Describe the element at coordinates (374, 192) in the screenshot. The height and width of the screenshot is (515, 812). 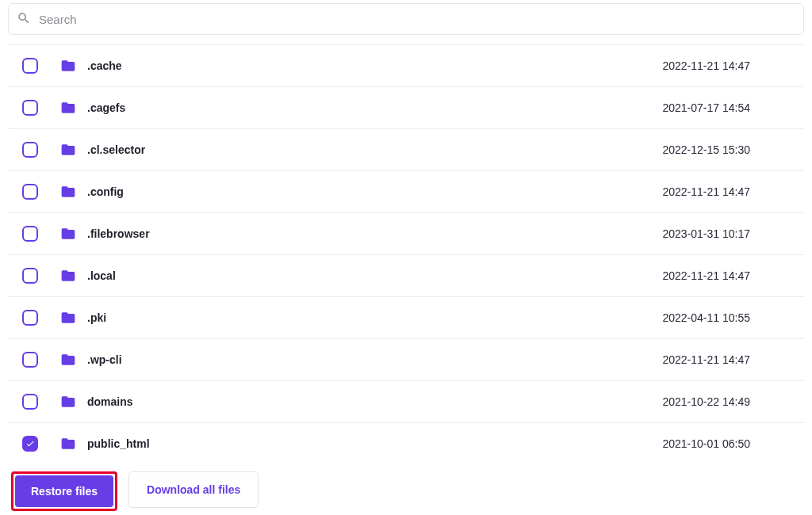
I see `file-name: .config` at that location.